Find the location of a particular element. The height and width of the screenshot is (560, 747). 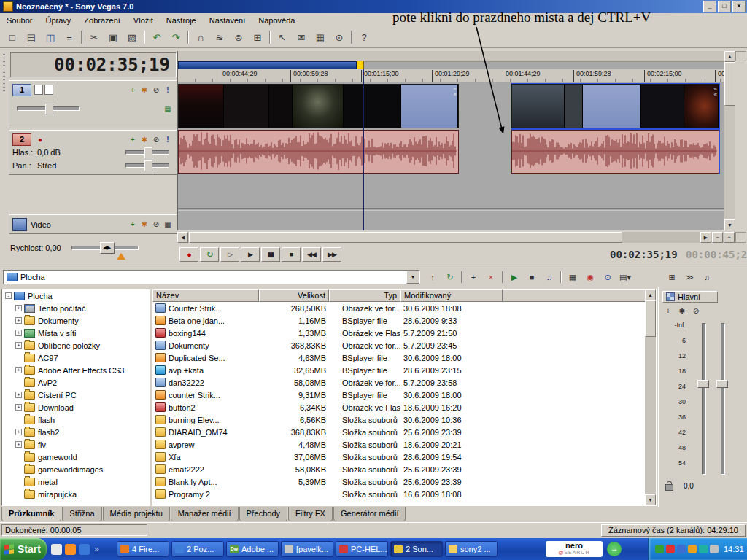

file-list-scrollbar: ▲ ▼ is located at coordinates (651, 397).